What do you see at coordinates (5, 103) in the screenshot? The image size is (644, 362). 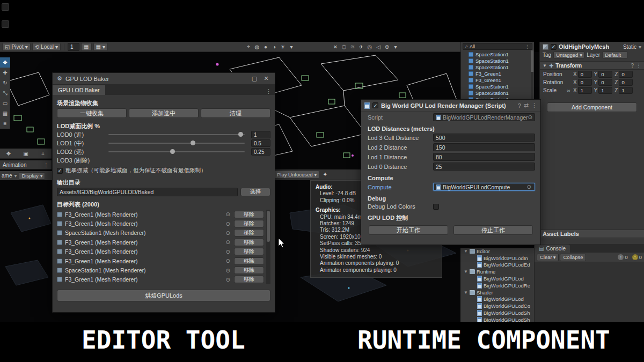 I see `rect-tool-icon: ▭` at bounding box center [5, 103].